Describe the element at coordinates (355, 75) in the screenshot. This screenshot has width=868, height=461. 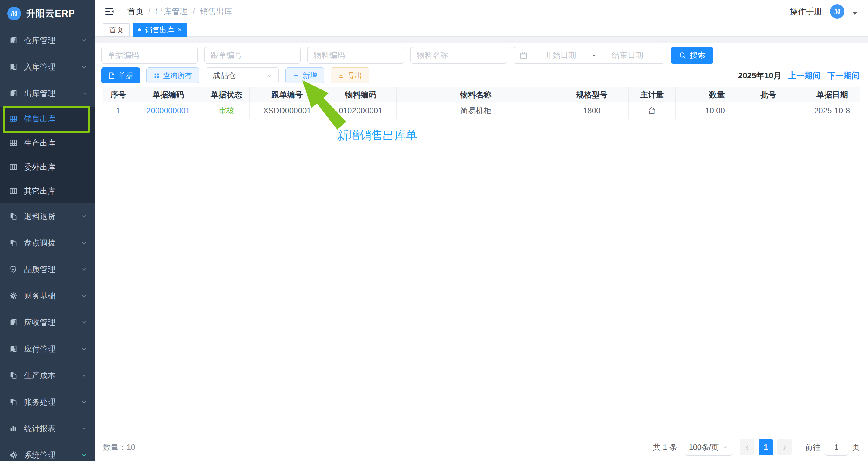
I see `export-button-label: 导出` at that location.